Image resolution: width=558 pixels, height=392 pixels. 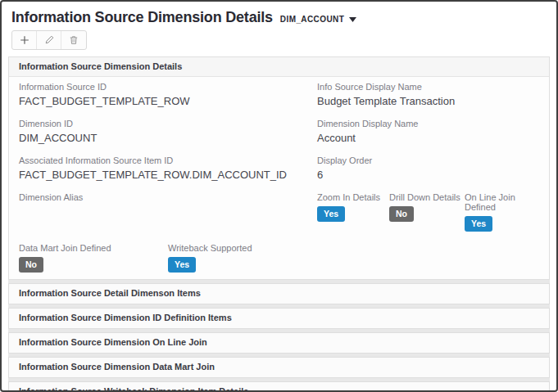 I want to click on field-info-source-display-name: Info Source Display Name Budget Template…, so click(x=428, y=95).